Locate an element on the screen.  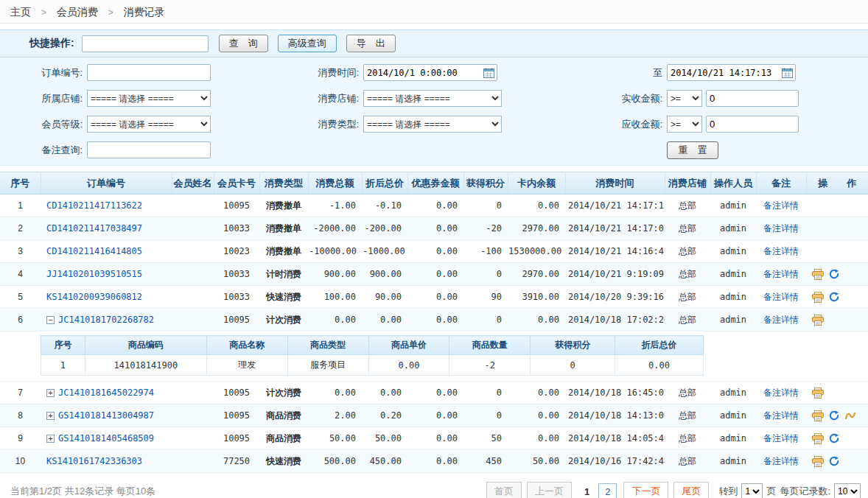
coupon-amount-cell: 0.00 is located at coordinates (435, 252).